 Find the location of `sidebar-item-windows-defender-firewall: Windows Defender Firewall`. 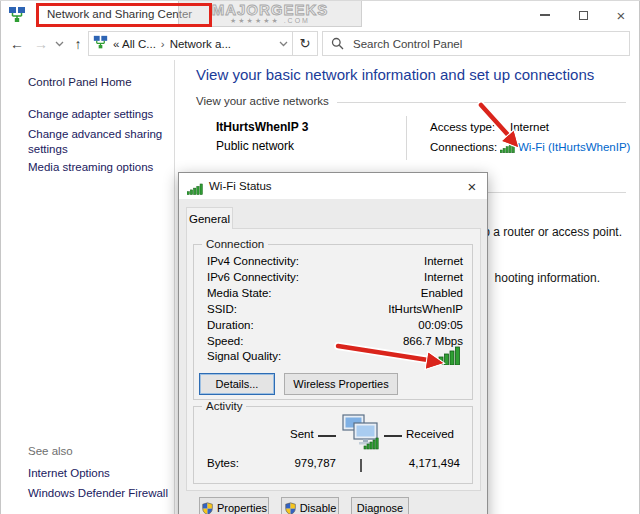

sidebar-item-windows-defender-firewall: Windows Defender Firewall is located at coordinates (98, 494).